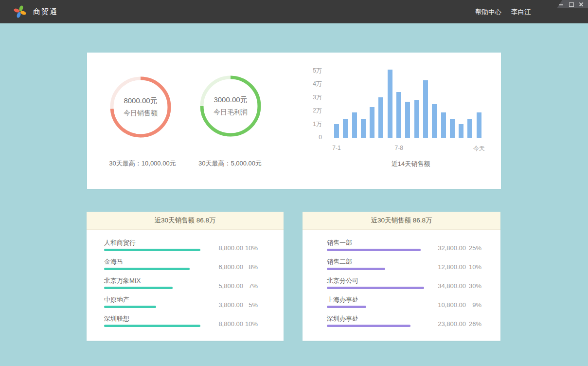  I want to click on rank-name: 深圳办事处, so click(342, 319).